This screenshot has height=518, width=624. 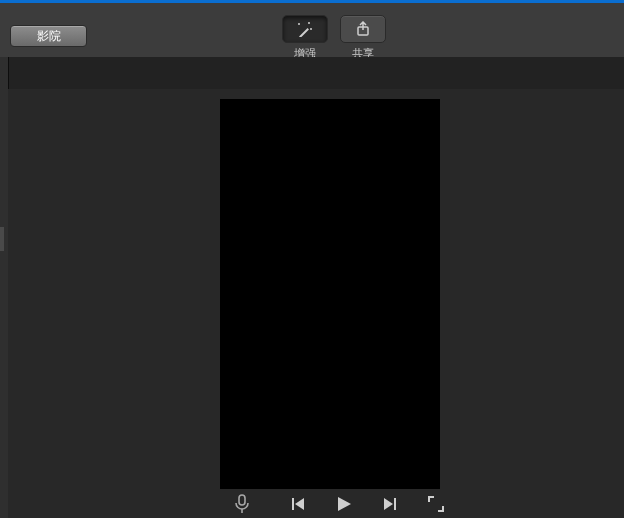 I want to click on sidebar-handle, so click(x=2, y=239).